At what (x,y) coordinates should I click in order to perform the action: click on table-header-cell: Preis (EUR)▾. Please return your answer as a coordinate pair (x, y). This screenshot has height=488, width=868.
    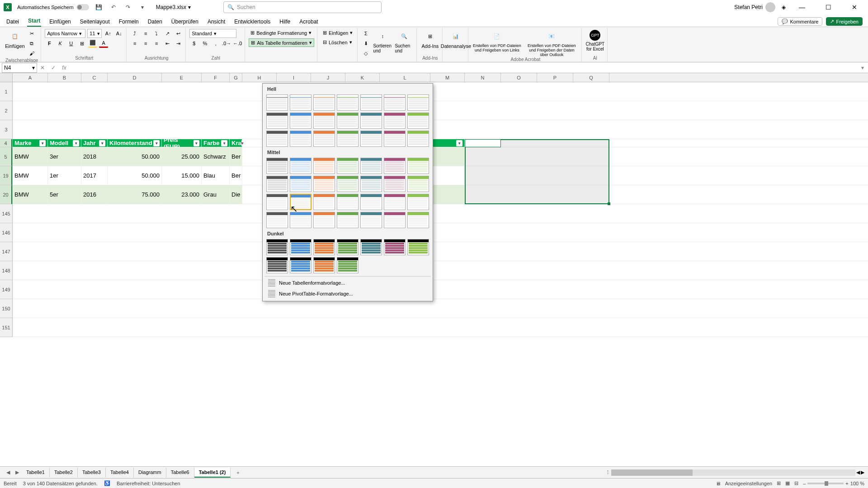
    Looking at the image, I should click on (182, 143).